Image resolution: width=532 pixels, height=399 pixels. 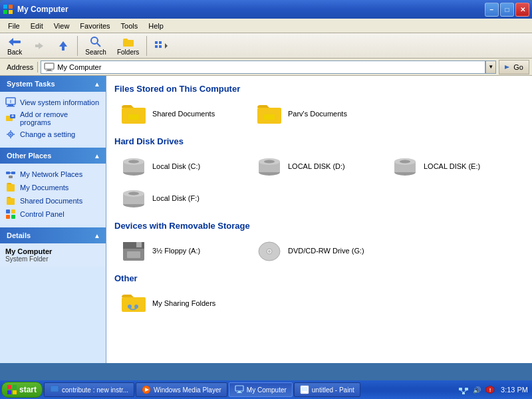 What do you see at coordinates (60, 118) in the screenshot?
I see `add-remove-label: Add or remove programs` at bounding box center [60, 118].